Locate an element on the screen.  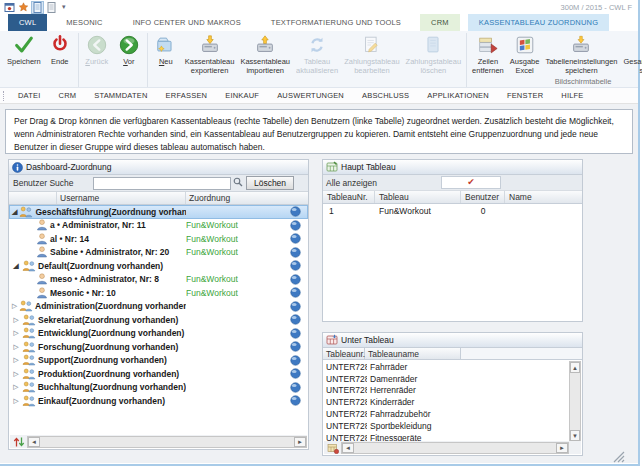
tree-row-zuordnung: Fun&Workout is located at coordinates (231, 293).